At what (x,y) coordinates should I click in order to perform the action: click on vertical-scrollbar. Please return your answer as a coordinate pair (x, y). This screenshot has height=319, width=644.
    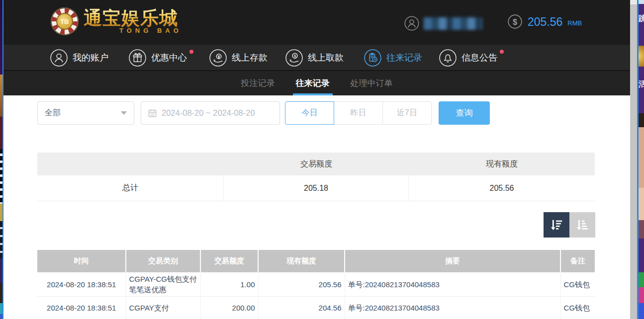
    Looking at the image, I should click on (634, 160).